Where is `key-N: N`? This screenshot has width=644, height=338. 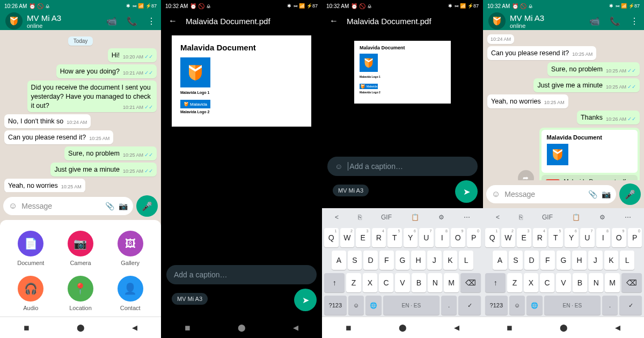
key-N: N is located at coordinates (596, 283).